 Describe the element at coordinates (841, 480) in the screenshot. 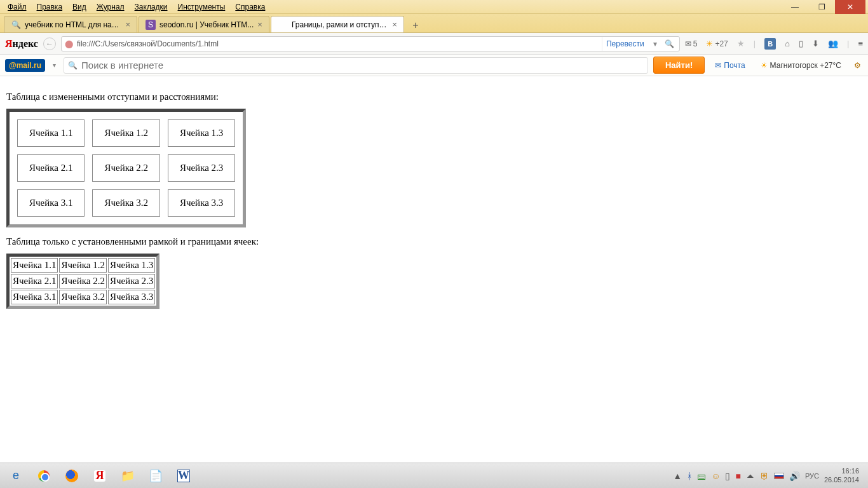

I see `date: 26.05.2014` at that location.